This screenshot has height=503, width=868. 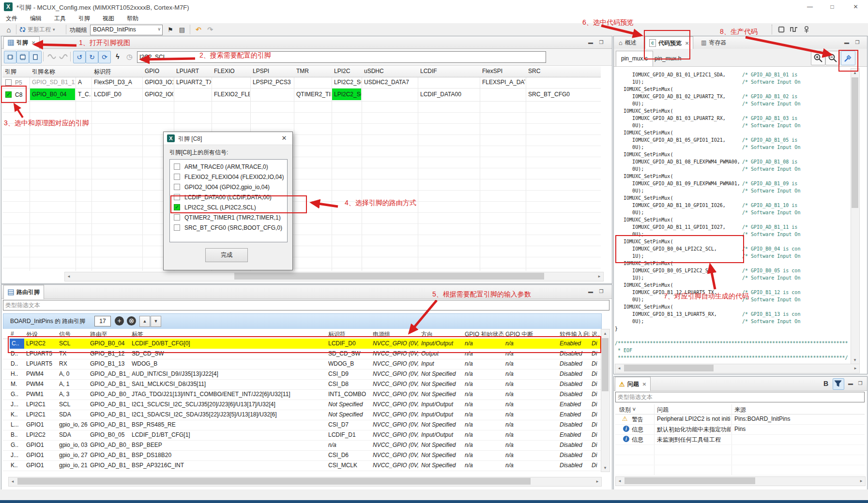 What do you see at coordinates (826, 384) in the screenshot?
I see `bold-filter-button: B` at bounding box center [826, 384].